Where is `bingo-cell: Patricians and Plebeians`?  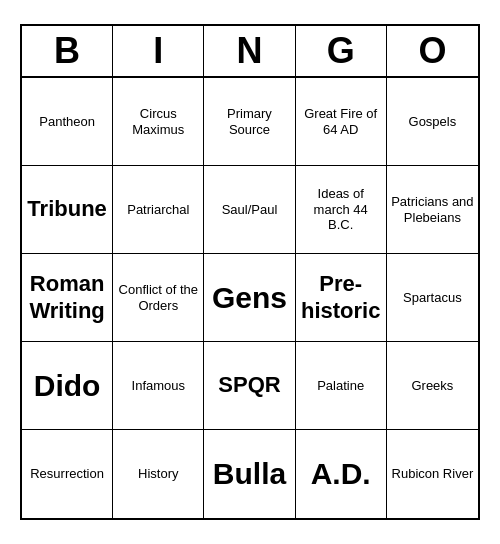
bingo-cell: Patricians and Plebeians is located at coordinates (432, 210).